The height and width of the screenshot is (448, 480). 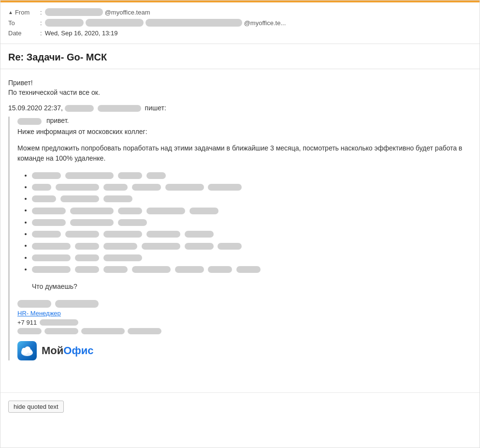 I want to click on sig-email-part4, so click(x=145, y=331).